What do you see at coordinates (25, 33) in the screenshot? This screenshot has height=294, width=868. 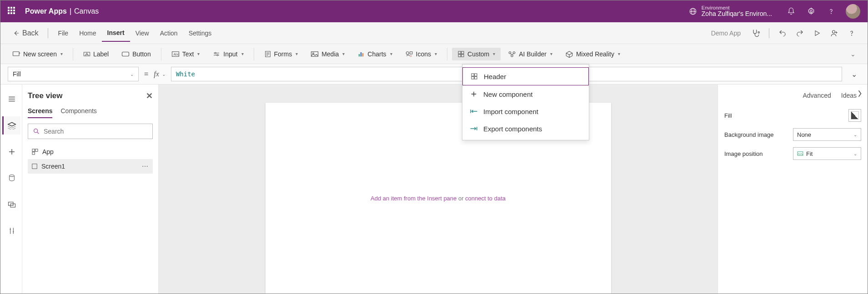 I see `back-button: Back` at bounding box center [25, 33].